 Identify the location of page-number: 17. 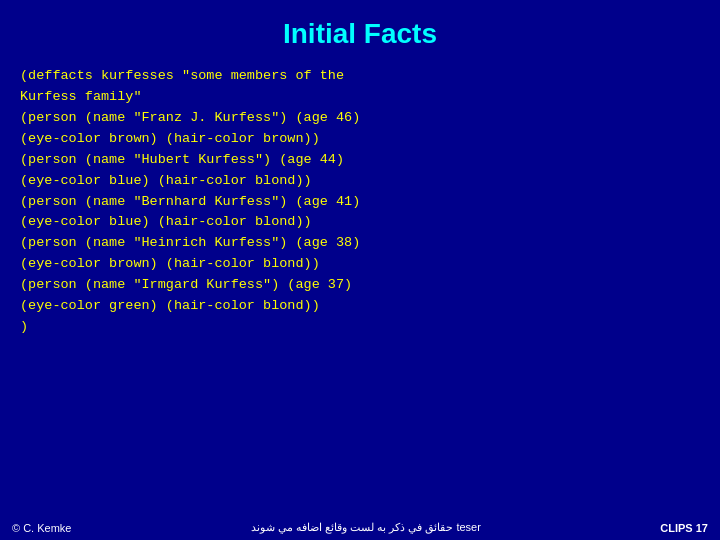
(702, 528).